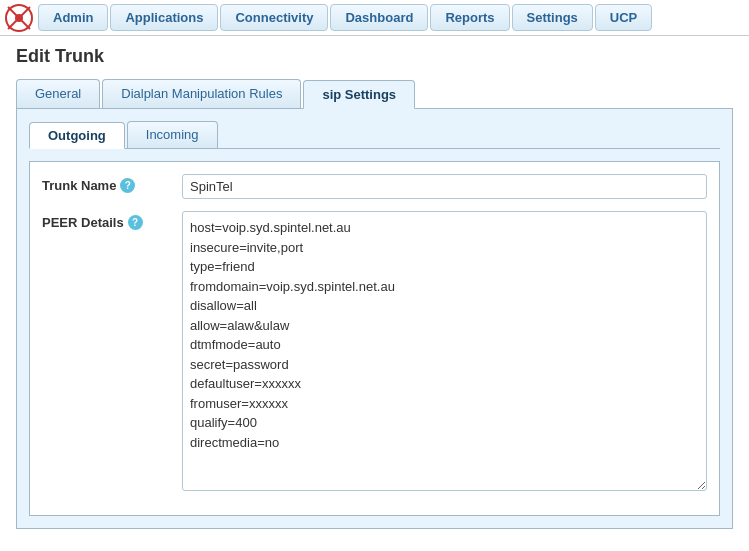 The width and height of the screenshot is (749, 551). What do you see at coordinates (374, 56) in the screenshot?
I see `page-title: Edit Trunk` at bounding box center [374, 56].